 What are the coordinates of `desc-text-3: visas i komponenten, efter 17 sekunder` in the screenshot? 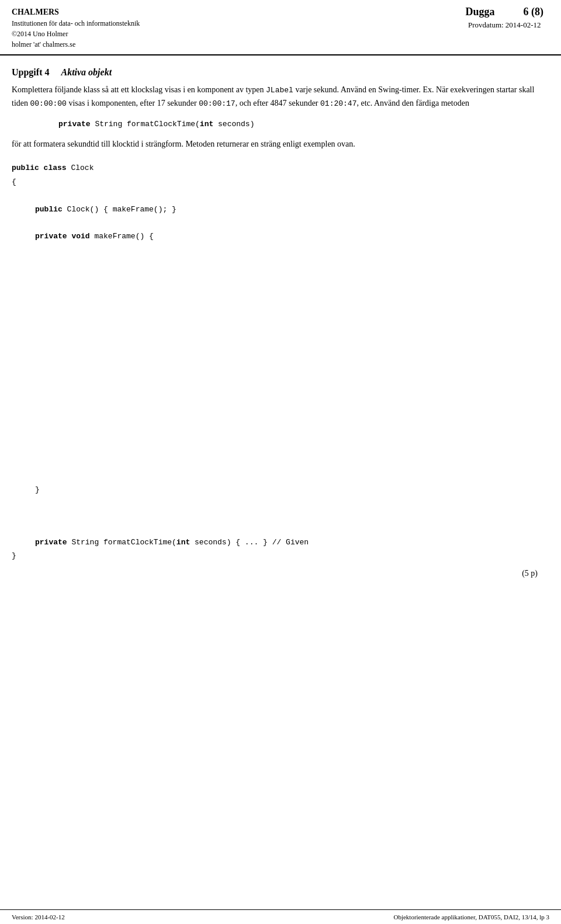 It's located at (133, 103).